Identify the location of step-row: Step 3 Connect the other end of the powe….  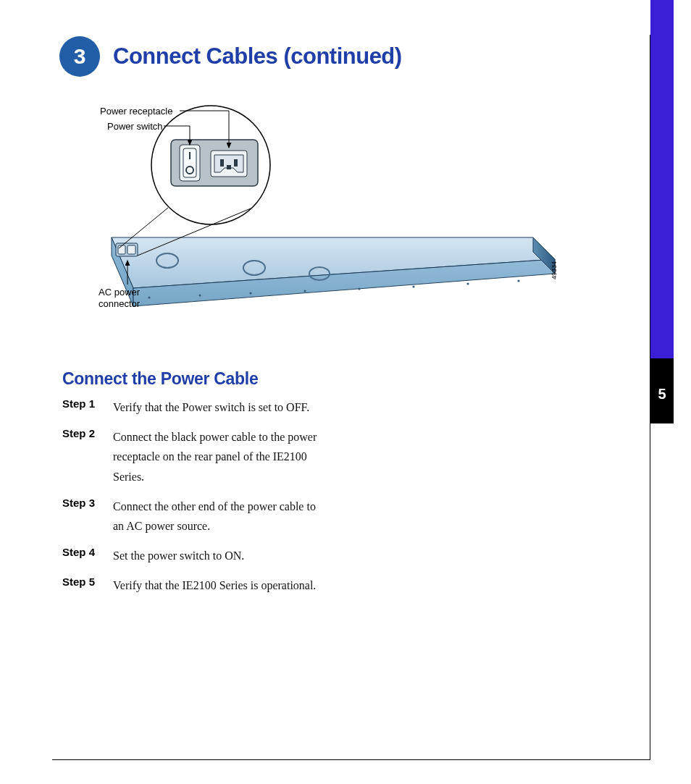
(193, 521).